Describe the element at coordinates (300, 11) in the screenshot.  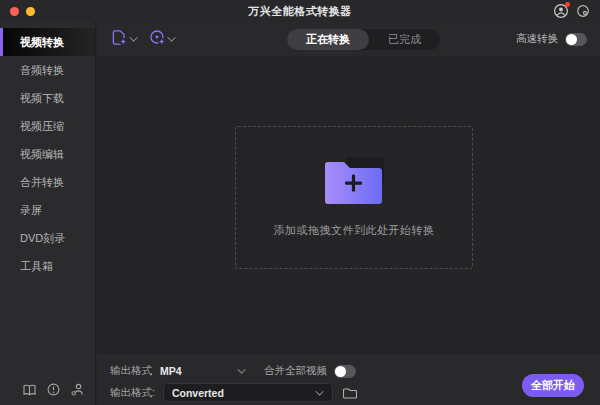
I see `window-title: 万兴全能格式转换器` at that location.